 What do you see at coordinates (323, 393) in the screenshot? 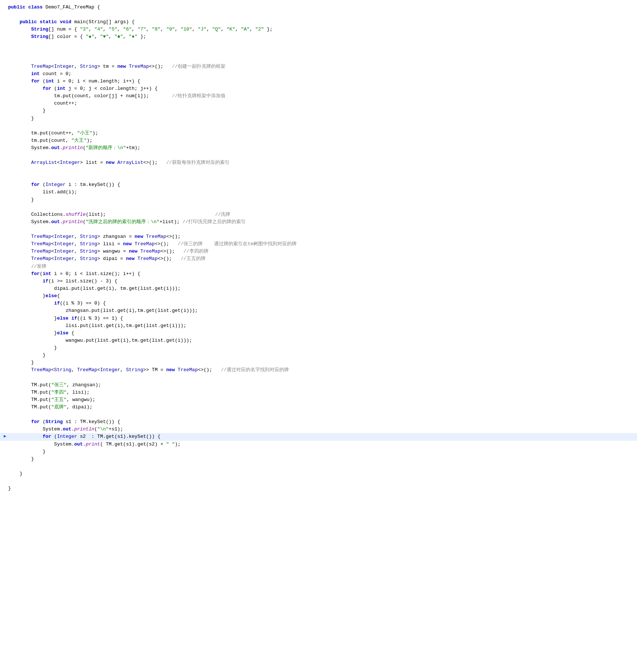
I see `line-content: TM.put("李四", lisi);` at bounding box center [323, 393].